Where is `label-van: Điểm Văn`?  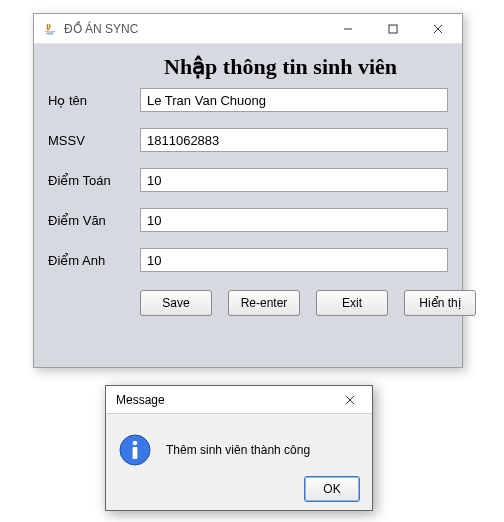 label-van: Điểm Văn is located at coordinates (94, 220).